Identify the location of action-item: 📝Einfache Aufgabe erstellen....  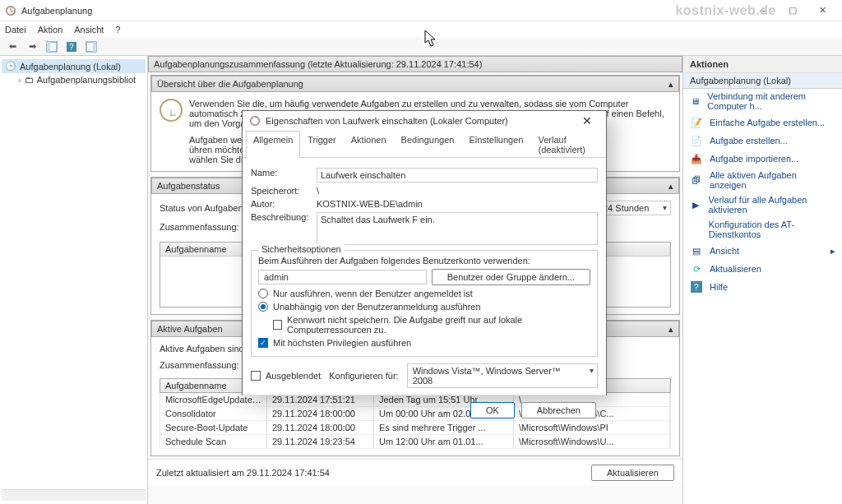
(763, 123).